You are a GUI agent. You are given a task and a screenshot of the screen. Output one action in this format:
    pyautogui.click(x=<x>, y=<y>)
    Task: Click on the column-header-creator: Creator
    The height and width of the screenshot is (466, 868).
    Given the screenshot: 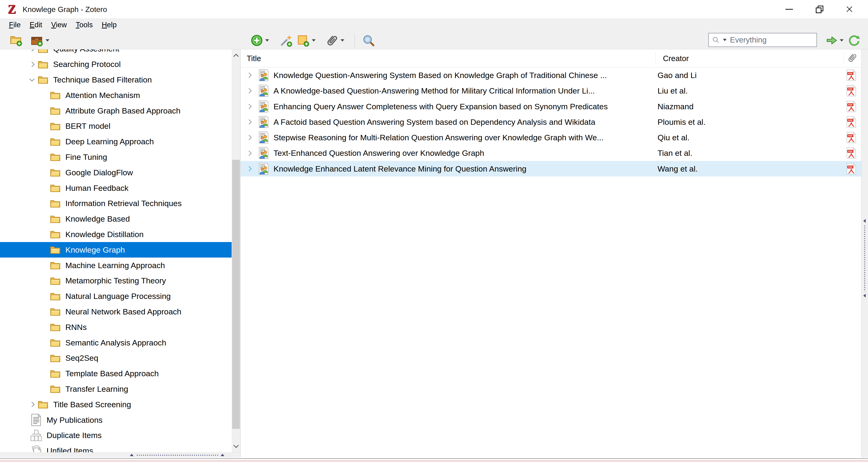 What is the action you would take?
    pyautogui.click(x=676, y=59)
    